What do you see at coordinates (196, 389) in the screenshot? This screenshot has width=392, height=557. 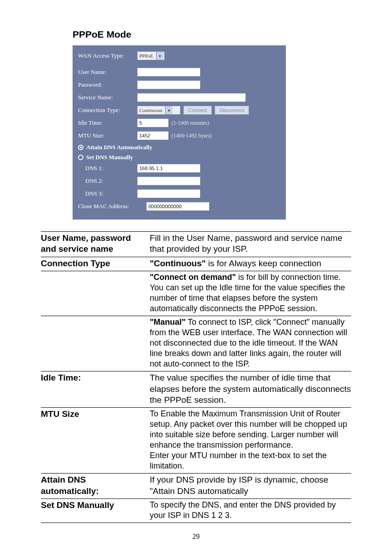 I see `table-row: Idle Time:The value specifies the number…` at bounding box center [196, 389].